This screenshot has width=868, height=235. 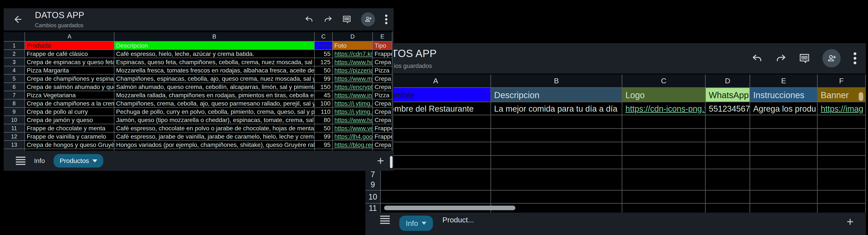 What do you see at coordinates (728, 149) in the screenshot?
I see `cell-D5` at bounding box center [728, 149].